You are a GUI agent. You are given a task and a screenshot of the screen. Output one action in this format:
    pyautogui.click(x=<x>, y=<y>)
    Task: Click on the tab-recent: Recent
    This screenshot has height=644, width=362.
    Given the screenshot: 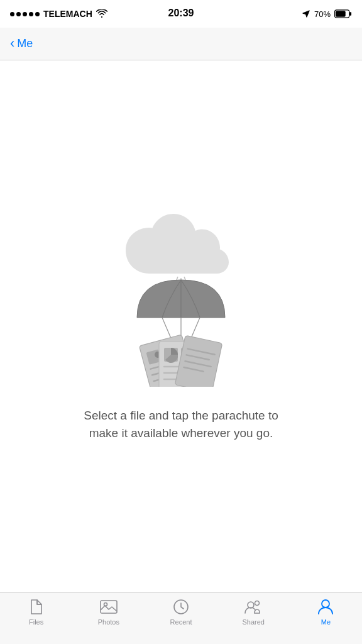 What is the action you would take?
    pyautogui.click(x=181, y=612)
    